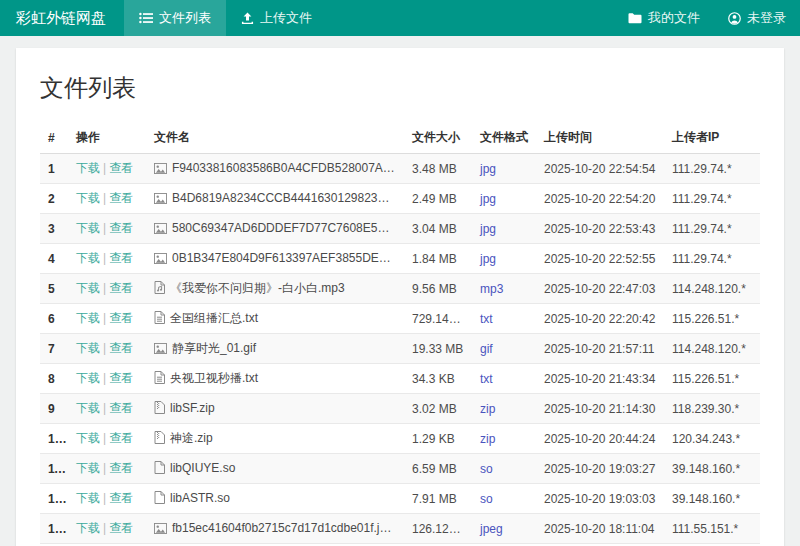 This screenshot has height=546, width=800. I want to click on file-size: 1.29 KB, so click(438, 439).